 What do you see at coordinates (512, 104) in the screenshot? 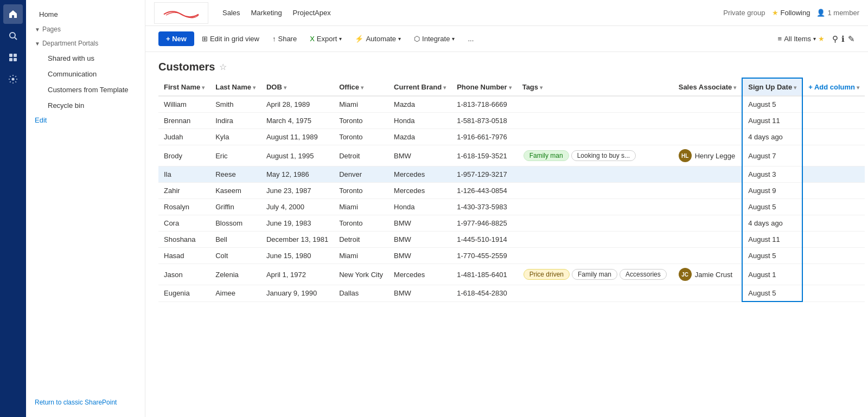
I see `table-row: William Smith April 28, 1989 Miami Mazda…` at bounding box center [512, 104].